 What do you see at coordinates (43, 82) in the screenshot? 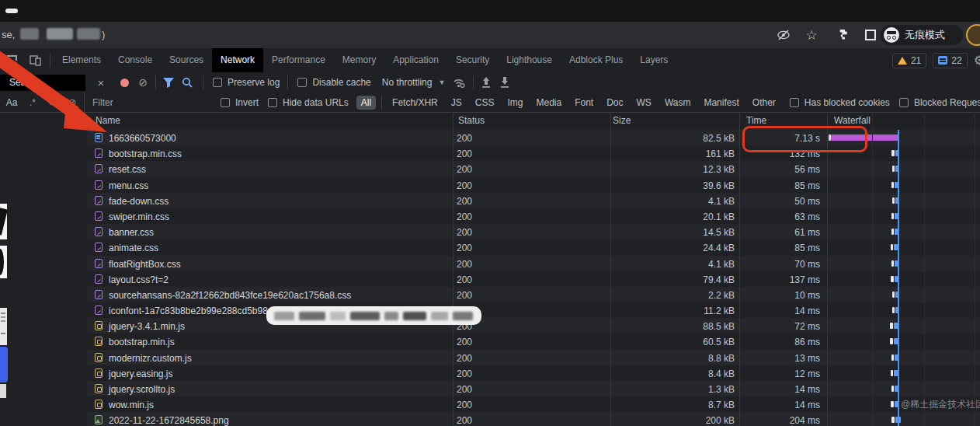
I see `search-input: Search` at bounding box center [43, 82].